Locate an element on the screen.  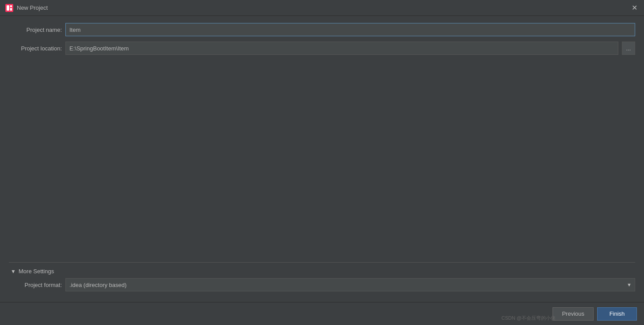
project-format-row: Project format: .idea (directory based) … is located at coordinates (322, 287).